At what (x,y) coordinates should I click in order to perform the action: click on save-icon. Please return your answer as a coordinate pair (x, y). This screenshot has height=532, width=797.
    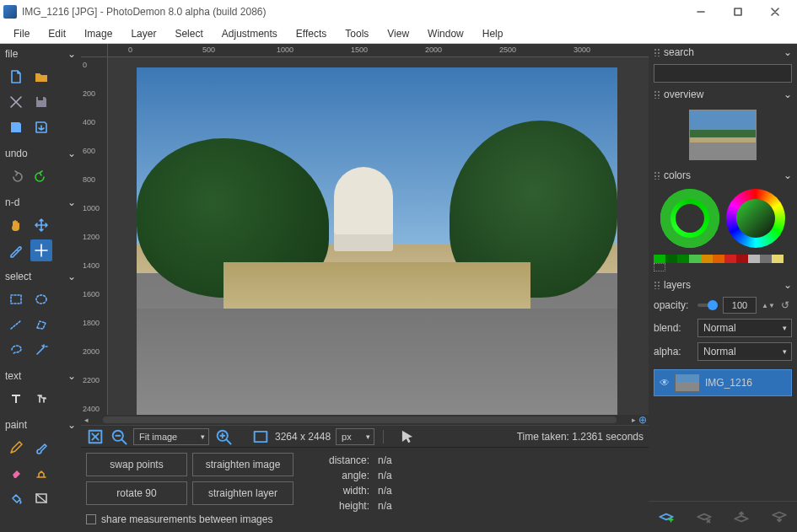
    Looking at the image, I should click on (41, 102).